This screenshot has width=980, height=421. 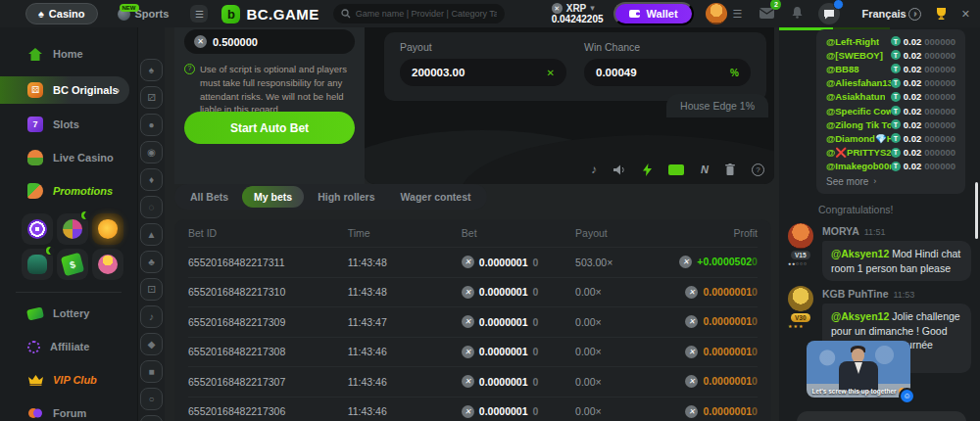 I want to click on inbox-button: 2, so click(x=766, y=14).